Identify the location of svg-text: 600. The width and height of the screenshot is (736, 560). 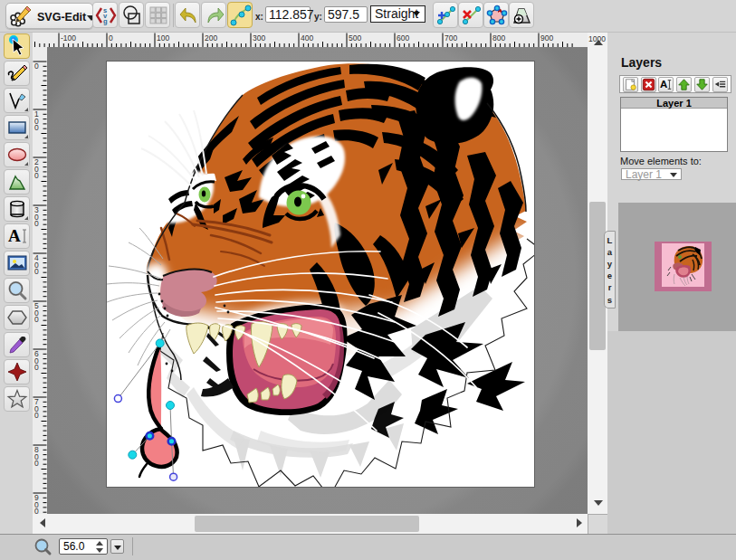
(403, 38).